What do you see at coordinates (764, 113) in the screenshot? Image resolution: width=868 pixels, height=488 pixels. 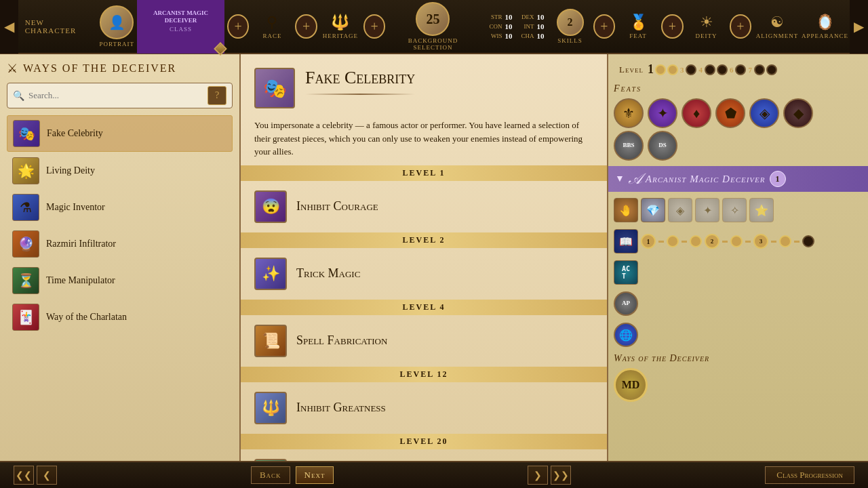 I see `feat-icon-5: ◈` at bounding box center [764, 113].